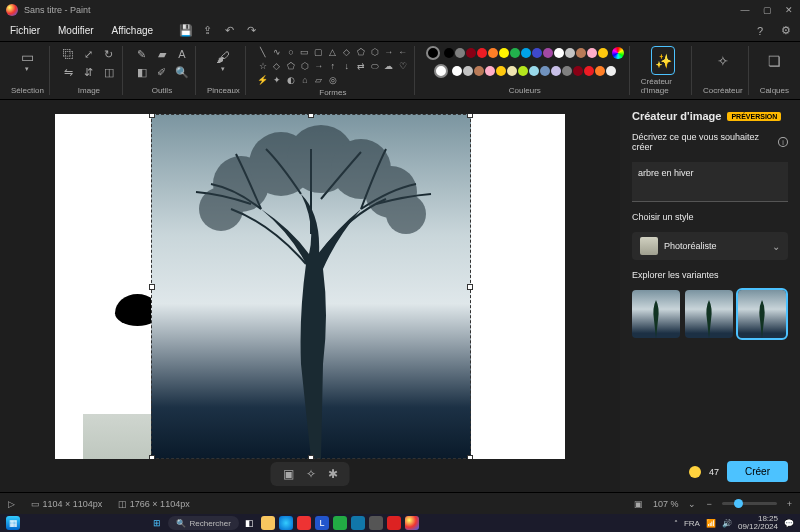  Describe the element at coordinates (711, 524) in the screenshot. I see `tray-wifi-icon: 📶` at that location.